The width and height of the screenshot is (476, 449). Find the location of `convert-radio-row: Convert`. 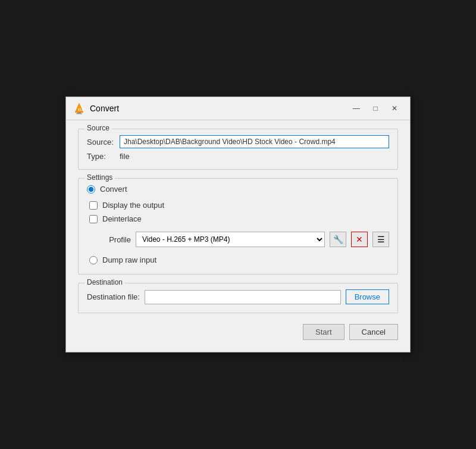

convert-radio-row: Convert is located at coordinates (238, 189).